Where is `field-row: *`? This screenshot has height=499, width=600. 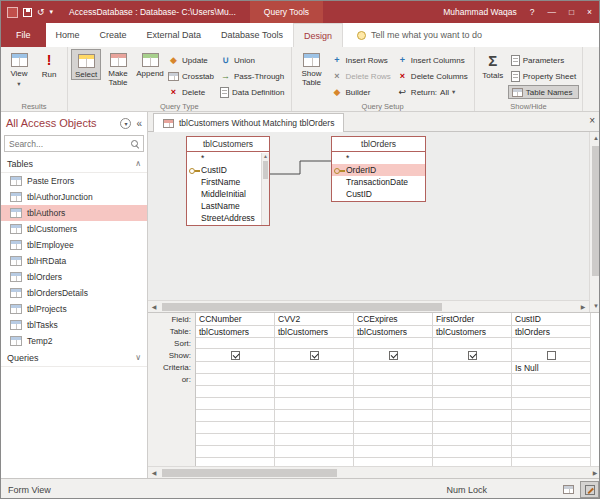 field-row: * is located at coordinates (378, 158).